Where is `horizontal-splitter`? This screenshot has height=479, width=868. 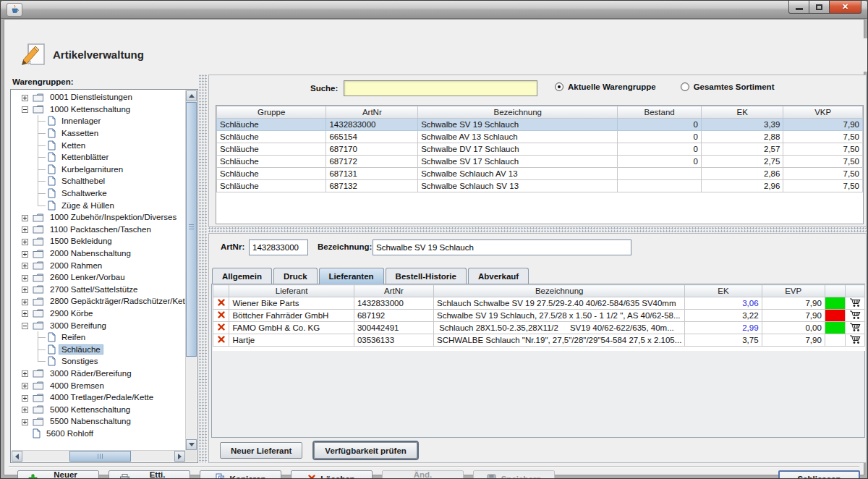 horizontal-splitter is located at coordinates (537, 230).